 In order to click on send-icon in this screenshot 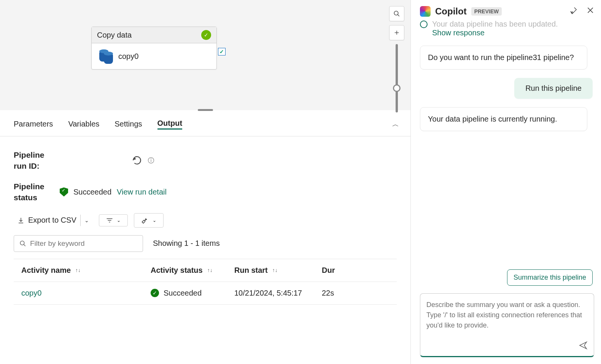, I will do `click(583, 347)`.